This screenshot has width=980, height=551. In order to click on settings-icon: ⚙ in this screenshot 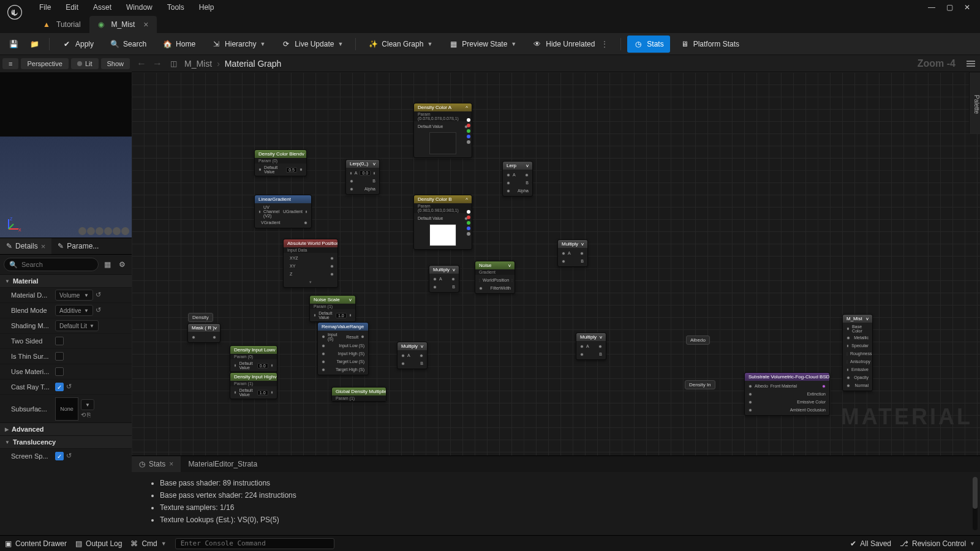, I will do `click(122, 264)`.